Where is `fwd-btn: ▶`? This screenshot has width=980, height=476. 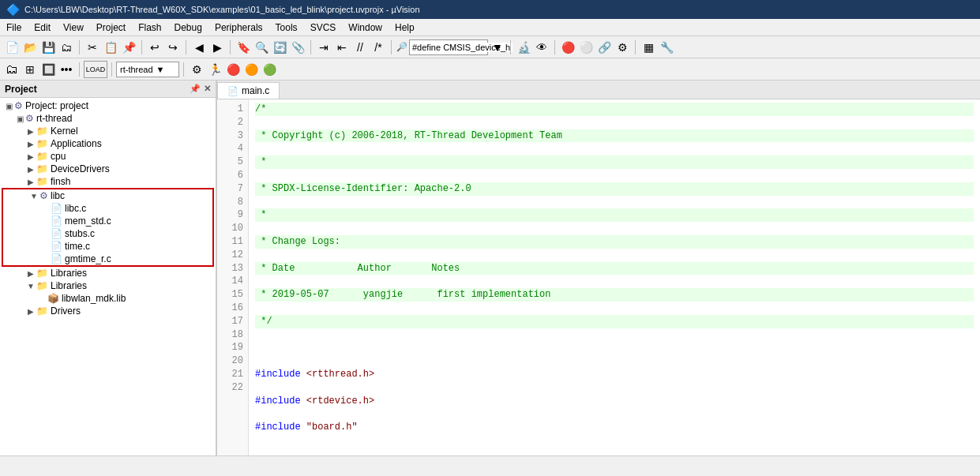
fwd-btn: ▶ is located at coordinates (217, 47).